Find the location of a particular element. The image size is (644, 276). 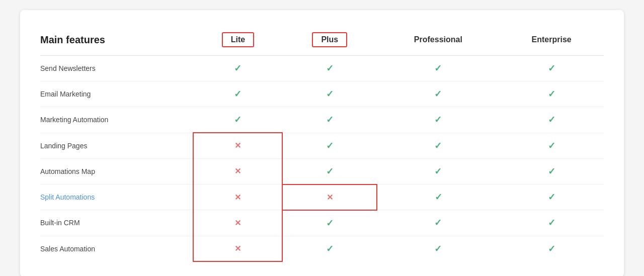

feature-name: Email Marketing is located at coordinates (117, 95).